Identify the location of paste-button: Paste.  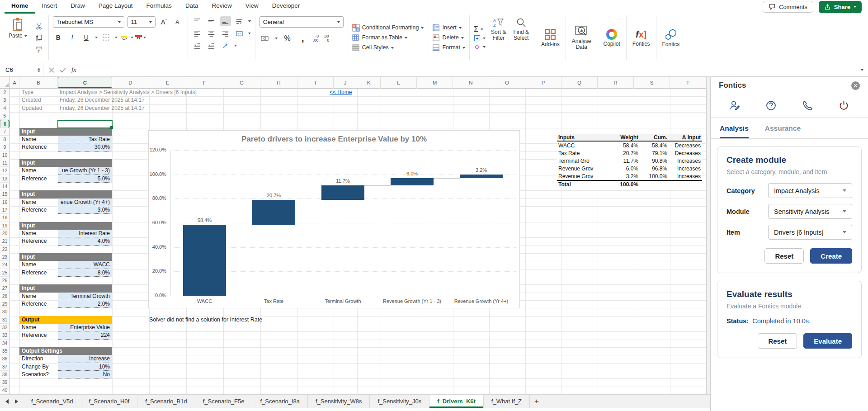
(18, 38).